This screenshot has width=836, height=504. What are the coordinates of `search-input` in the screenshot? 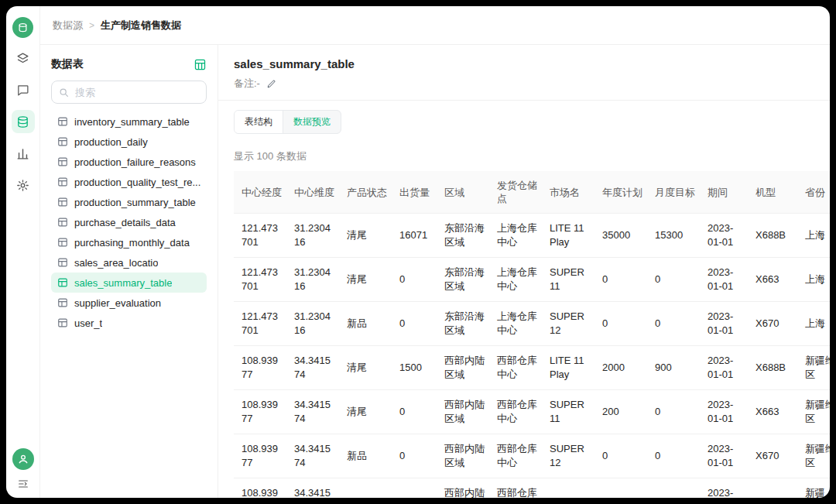 It's located at (136, 93).